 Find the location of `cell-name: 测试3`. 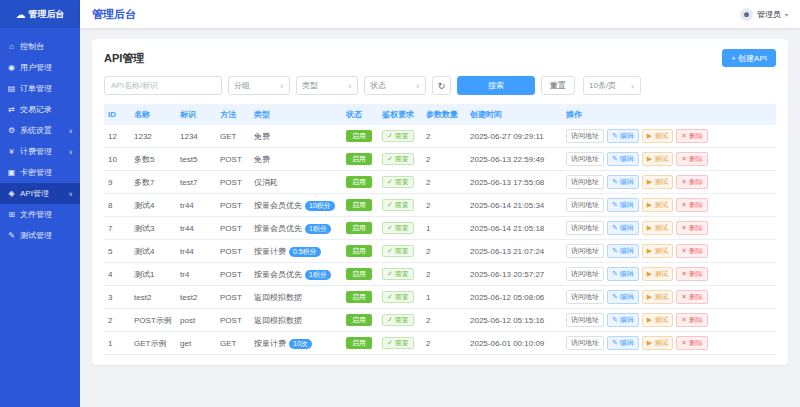

cell-name: 测试3 is located at coordinates (153, 228).